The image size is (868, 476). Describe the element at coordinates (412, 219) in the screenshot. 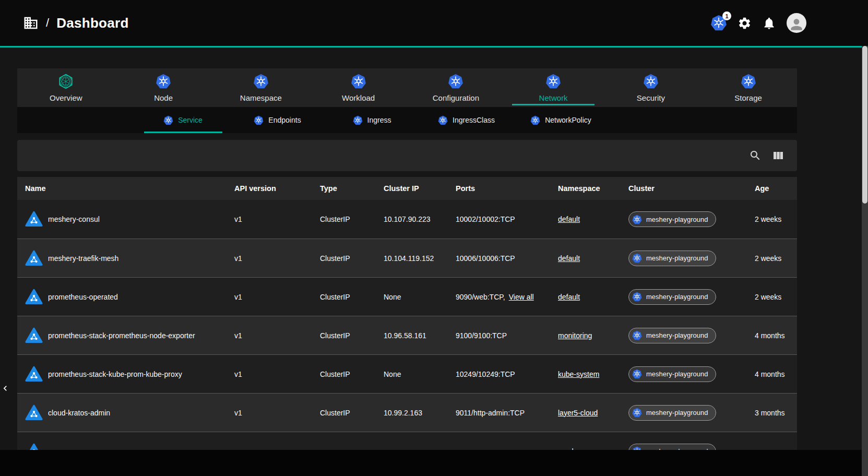

I see `cluster-ip-cell: 10.107.90.223` at that location.